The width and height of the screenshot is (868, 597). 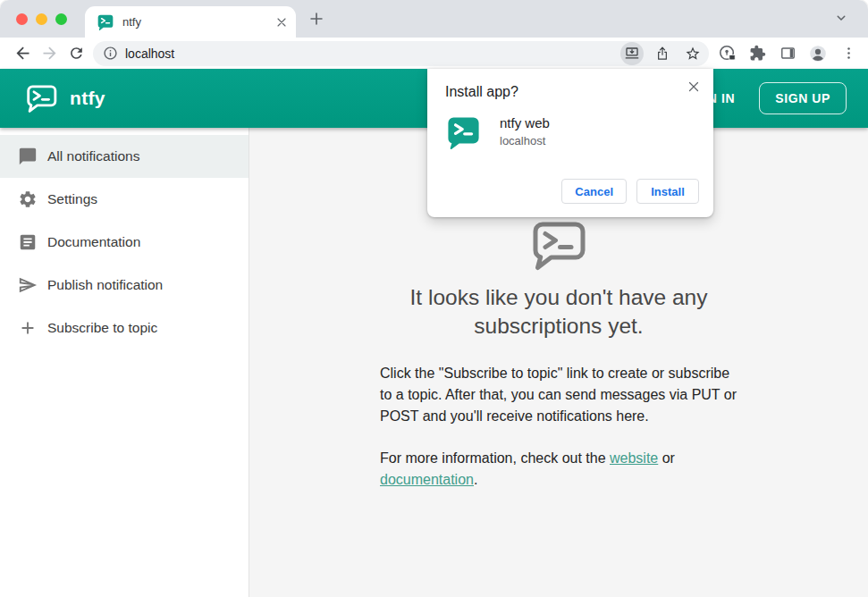 I want to click on info-text: or, so click(x=667, y=458).